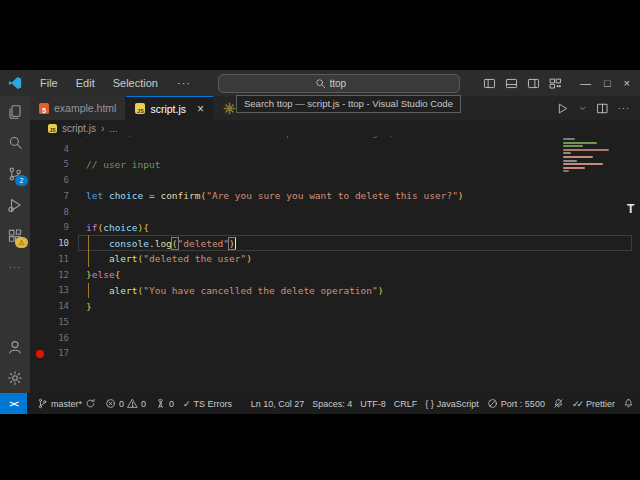 This screenshot has height=480, width=640. What do you see at coordinates (586, 83) in the screenshot?
I see `minimize-icon: —` at bounding box center [586, 83].